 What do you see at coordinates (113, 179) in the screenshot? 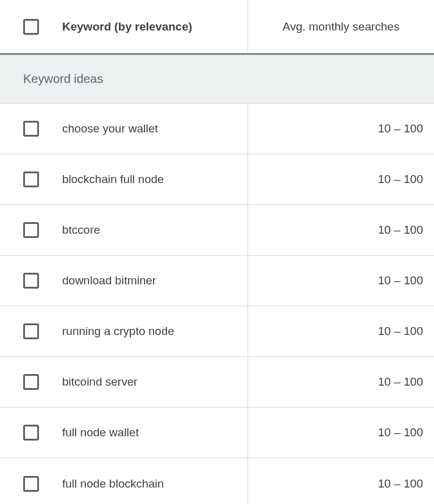
I see `keyword-text: blockchain full node` at bounding box center [113, 179].